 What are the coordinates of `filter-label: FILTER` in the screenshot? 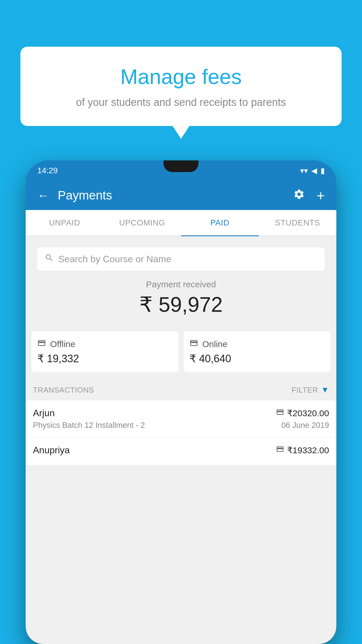 It's located at (305, 390).